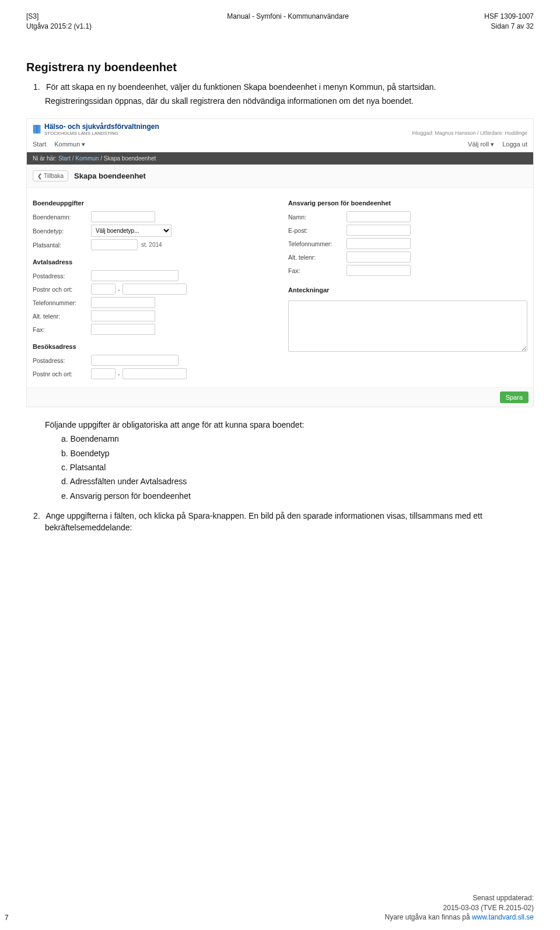  I want to click on group-boendeuppgifter: Boendeuppgifter, so click(152, 203).